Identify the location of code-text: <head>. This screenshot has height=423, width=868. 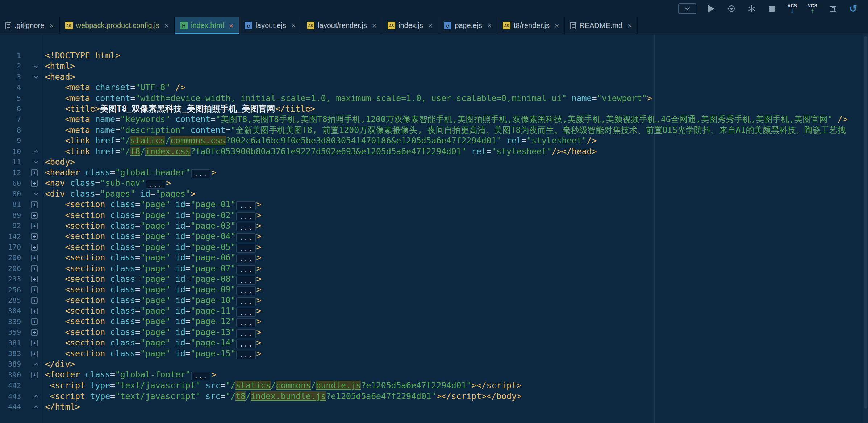
(455, 77).